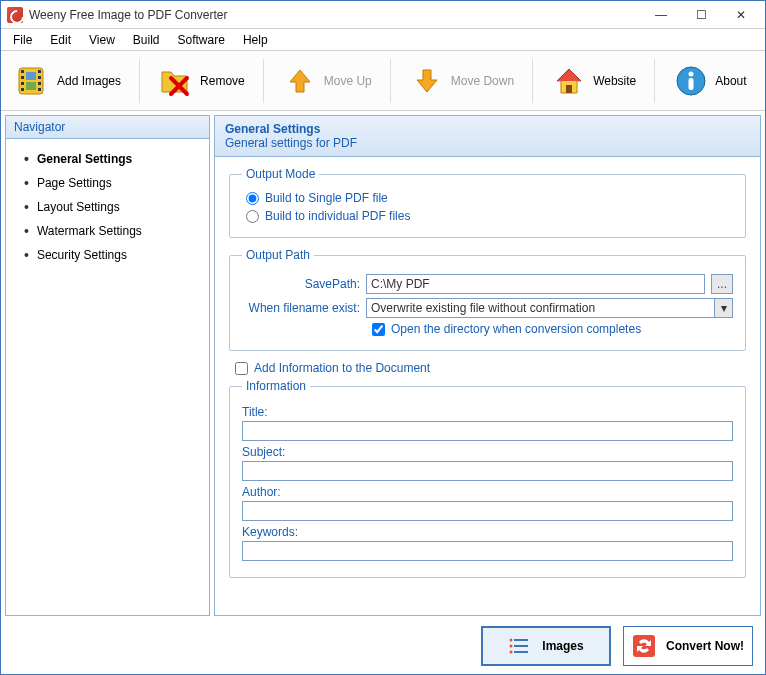  What do you see at coordinates (22, 40) in the screenshot?
I see `menu-file: File` at bounding box center [22, 40].